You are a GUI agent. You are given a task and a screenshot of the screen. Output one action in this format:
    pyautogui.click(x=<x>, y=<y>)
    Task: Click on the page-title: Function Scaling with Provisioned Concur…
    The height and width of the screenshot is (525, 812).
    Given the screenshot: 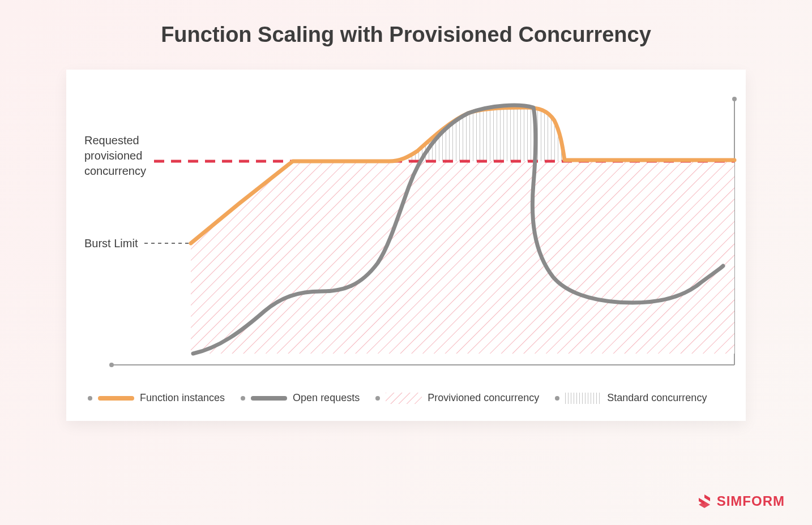 What is the action you would take?
    pyautogui.click(x=406, y=35)
    